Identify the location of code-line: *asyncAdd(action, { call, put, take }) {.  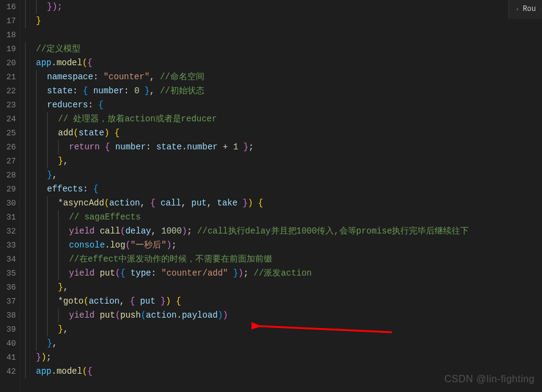
(283, 204).